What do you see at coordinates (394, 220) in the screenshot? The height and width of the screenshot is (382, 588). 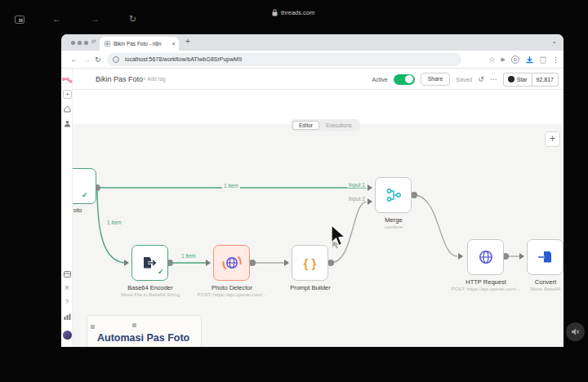 I see `node-label: Merge` at bounding box center [394, 220].